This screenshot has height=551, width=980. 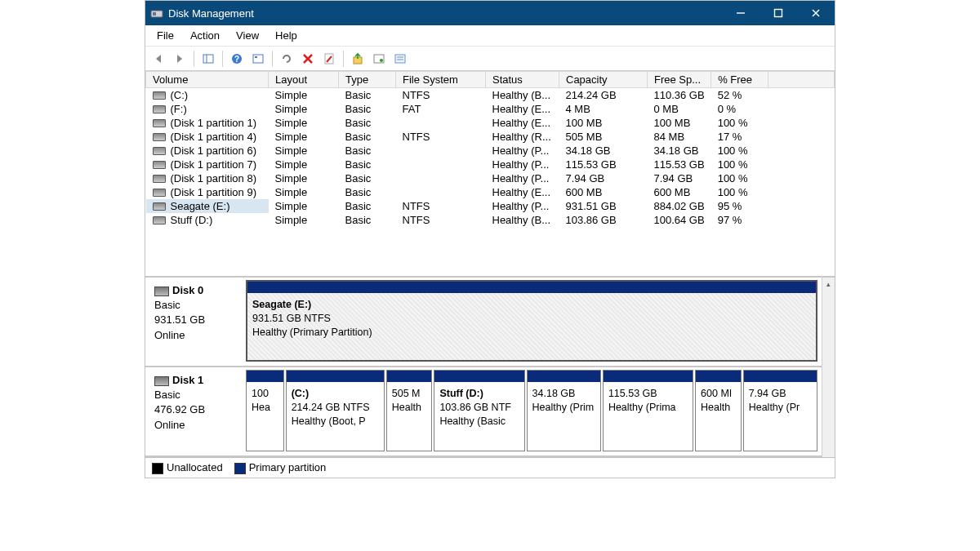 I want to click on legend: Unallocated Primary partition, so click(x=490, y=467).